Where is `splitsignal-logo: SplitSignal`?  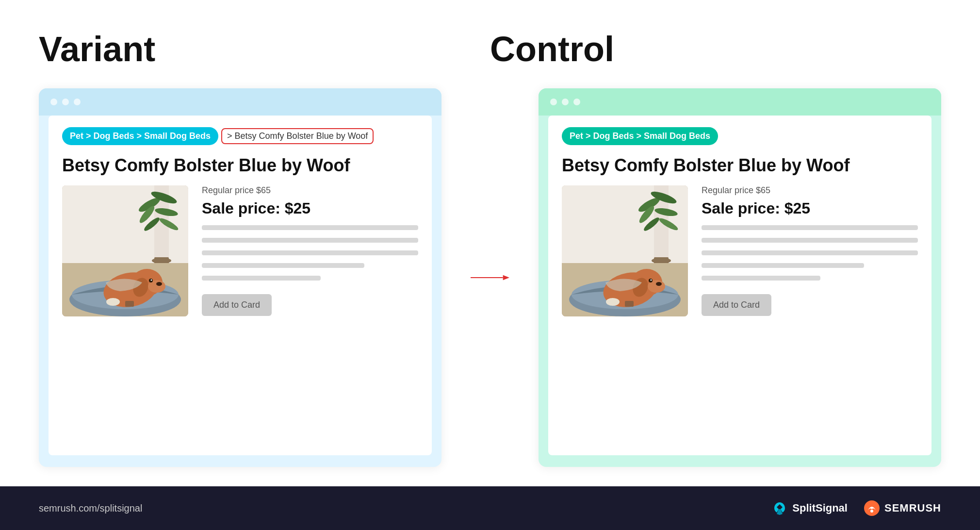 splitsignal-logo: SplitSignal is located at coordinates (810, 508).